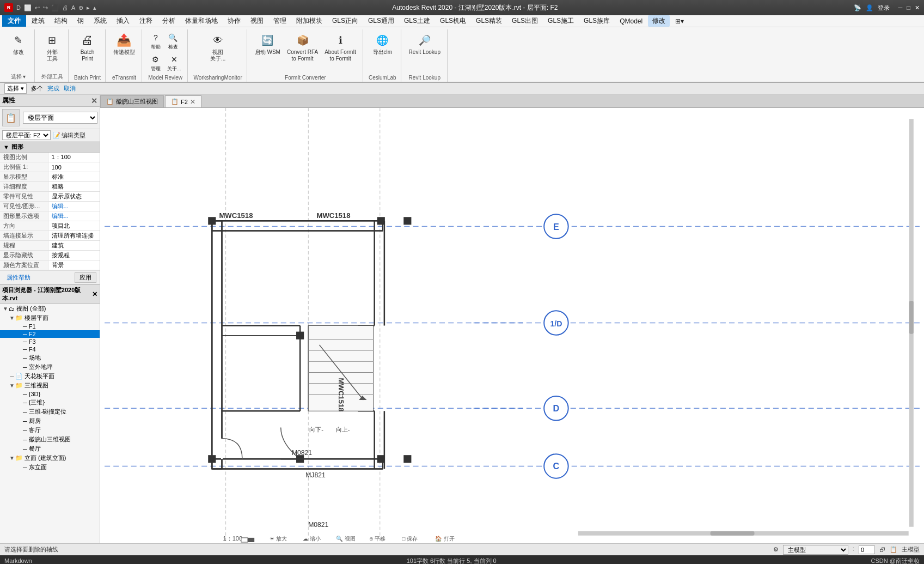 This screenshot has height=564, width=924. I want to click on editor-label: Markdown, so click(19, 561).